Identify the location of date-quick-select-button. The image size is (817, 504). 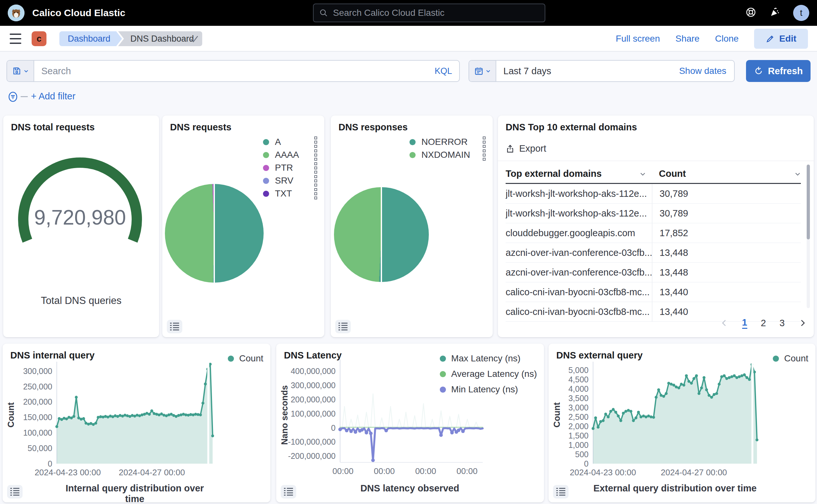
(483, 71).